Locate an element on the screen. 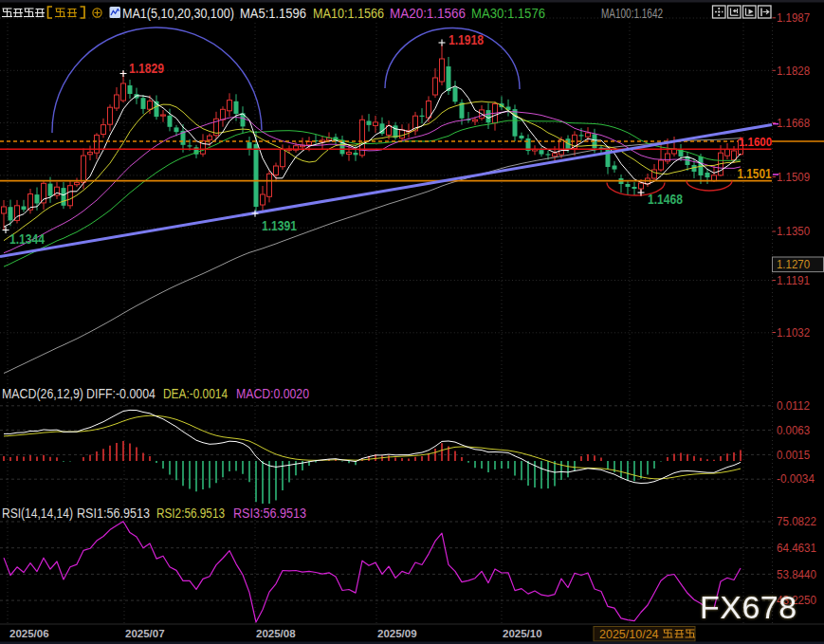 This screenshot has width=824, height=644. svg-text: 64.4631 is located at coordinates (797, 548).